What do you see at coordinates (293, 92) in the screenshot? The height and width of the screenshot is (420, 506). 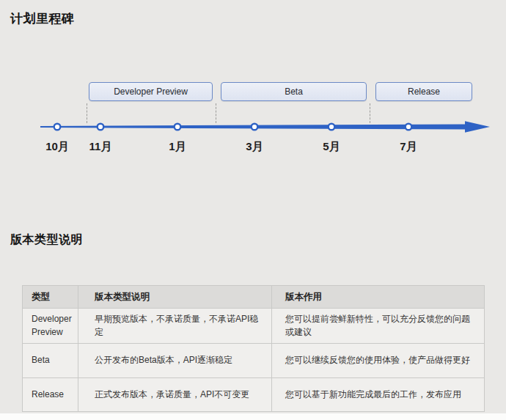 I see `phase-label: Beta` at bounding box center [293, 92].